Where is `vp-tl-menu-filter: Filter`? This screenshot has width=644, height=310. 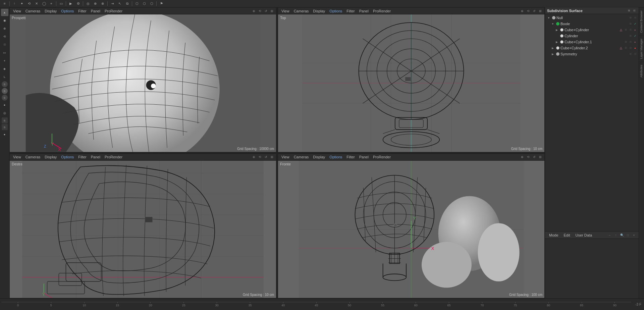
vp-tl-menu-filter: Filter is located at coordinates (82, 11).